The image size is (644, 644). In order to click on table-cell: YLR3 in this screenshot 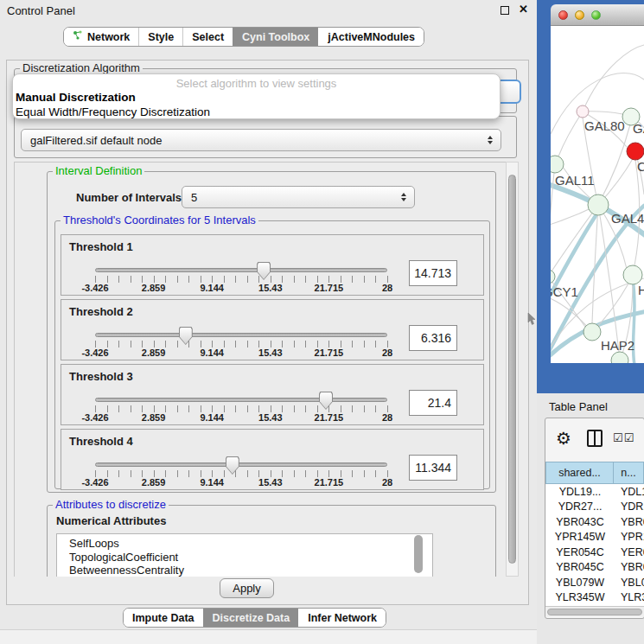, I will do `click(629, 597)`.